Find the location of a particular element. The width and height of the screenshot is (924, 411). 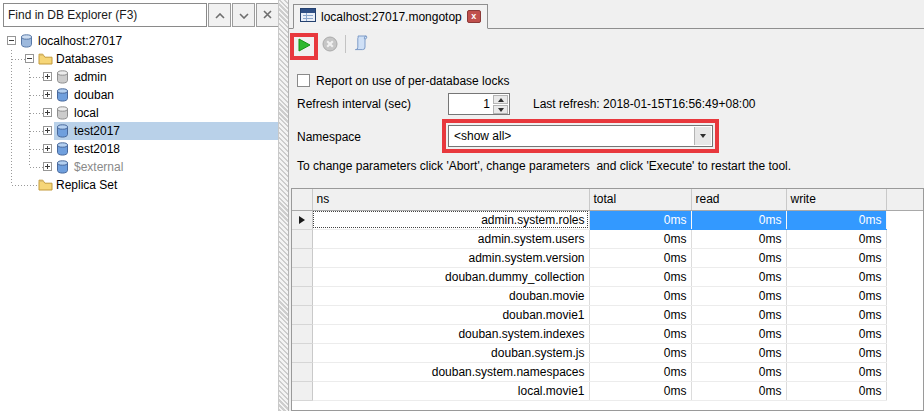

table-row: local.movie10ms0ms0ms is located at coordinates (608, 390).